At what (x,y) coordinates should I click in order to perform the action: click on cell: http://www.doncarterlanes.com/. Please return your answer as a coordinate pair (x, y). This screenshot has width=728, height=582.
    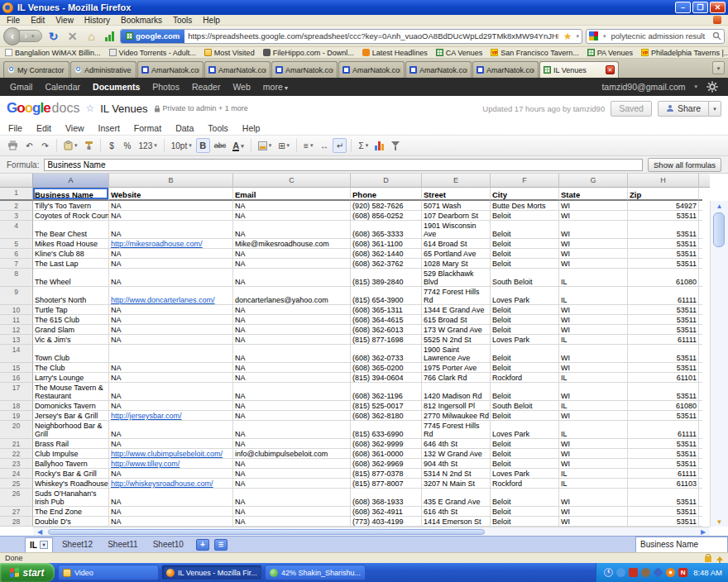
    Looking at the image, I should click on (171, 296).